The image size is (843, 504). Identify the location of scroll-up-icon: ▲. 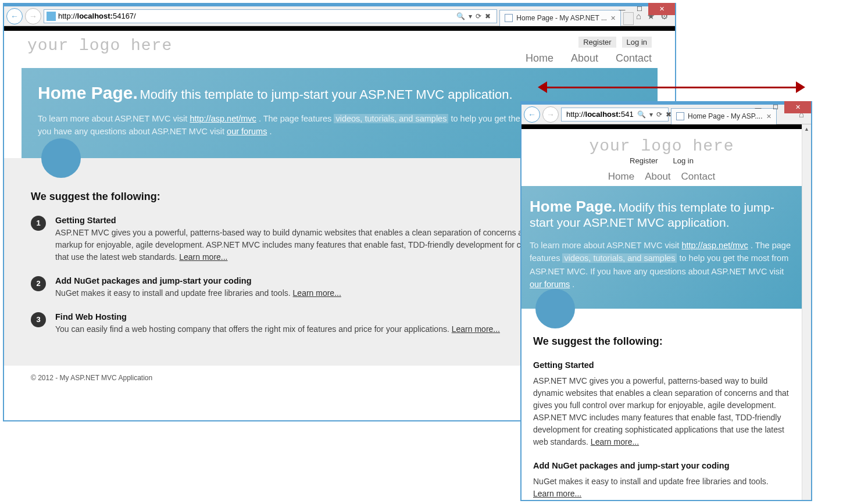
(807, 129).